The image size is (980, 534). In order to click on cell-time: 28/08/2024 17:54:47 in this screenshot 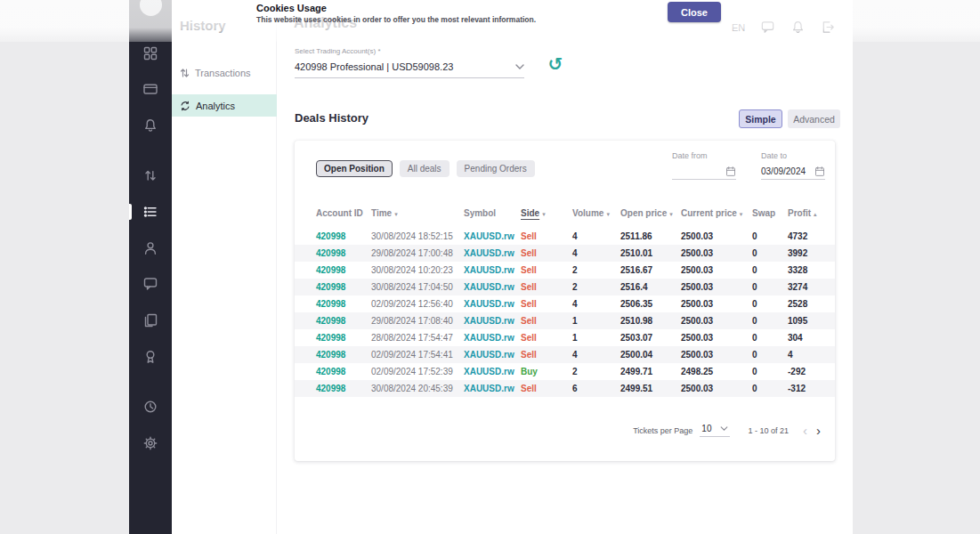, I will do `click(417, 338)`.